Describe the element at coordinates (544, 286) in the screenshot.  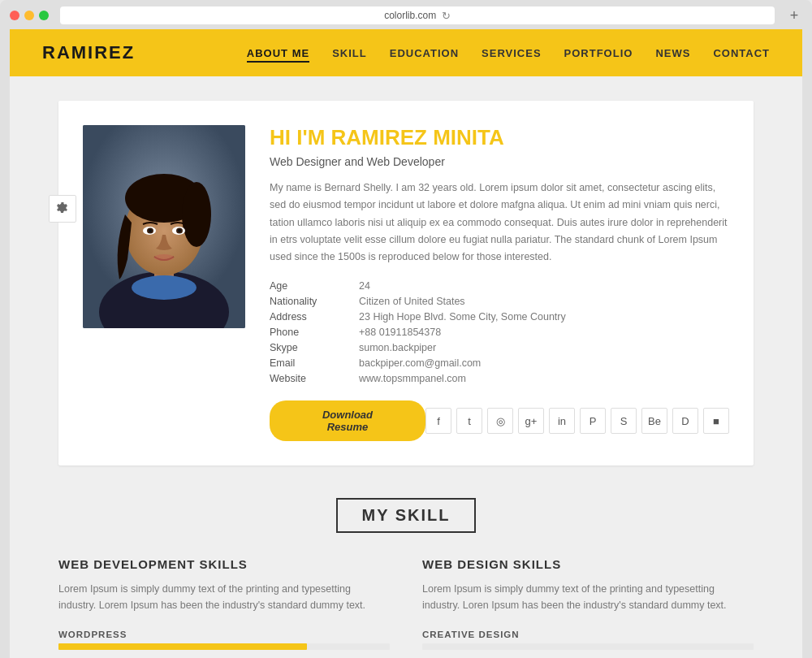
I see `value-age: 24` at that location.